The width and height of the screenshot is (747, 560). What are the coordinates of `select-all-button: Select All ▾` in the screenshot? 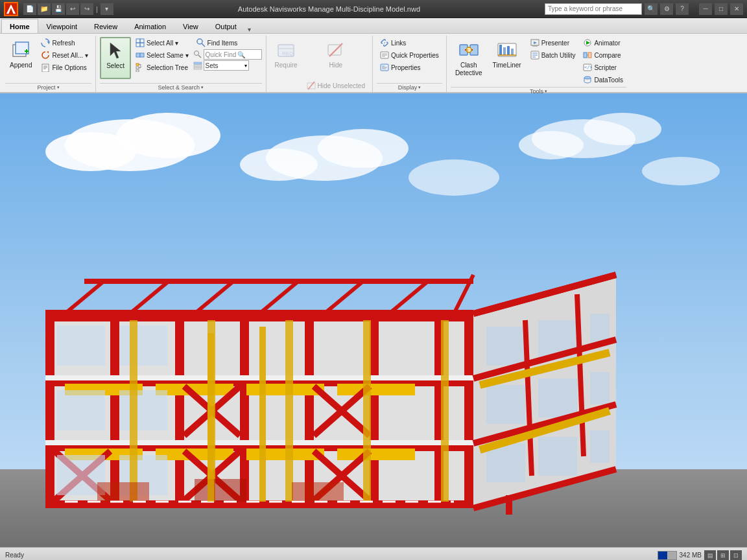 It's located at (162, 43).